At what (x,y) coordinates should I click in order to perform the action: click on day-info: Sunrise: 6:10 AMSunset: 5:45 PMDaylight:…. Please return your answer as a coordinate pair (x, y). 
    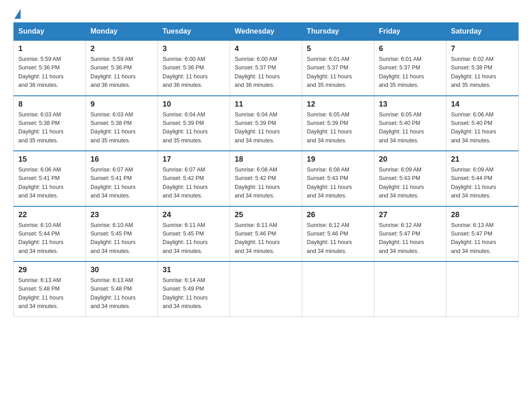
    Looking at the image, I should click on (113, 238).